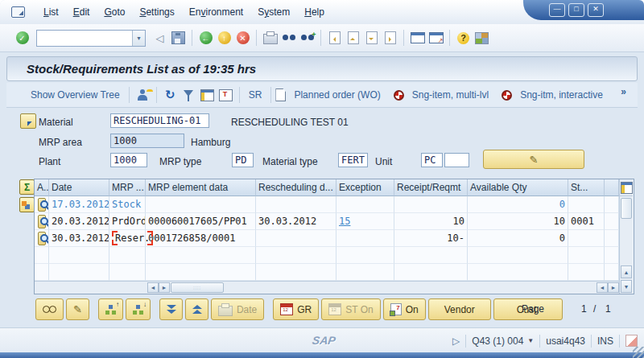  Describe the element at coordinates (18, 12) in the screenshot. I see `system-menu-icon` at that location.